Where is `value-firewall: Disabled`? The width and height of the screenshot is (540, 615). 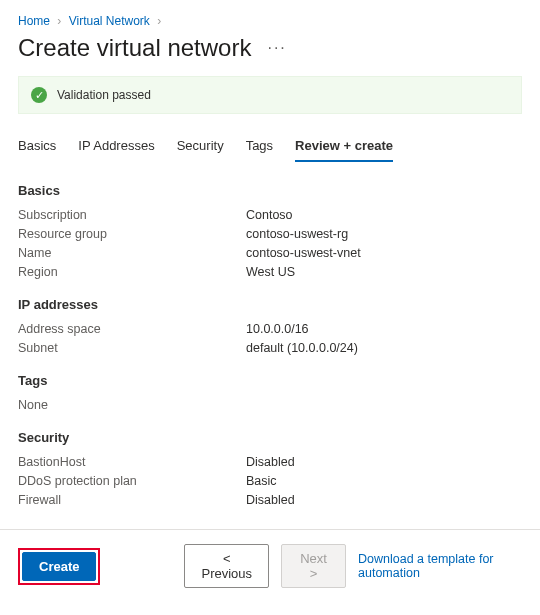
value-firewall: Disabled is located at coordinates (270, 500).